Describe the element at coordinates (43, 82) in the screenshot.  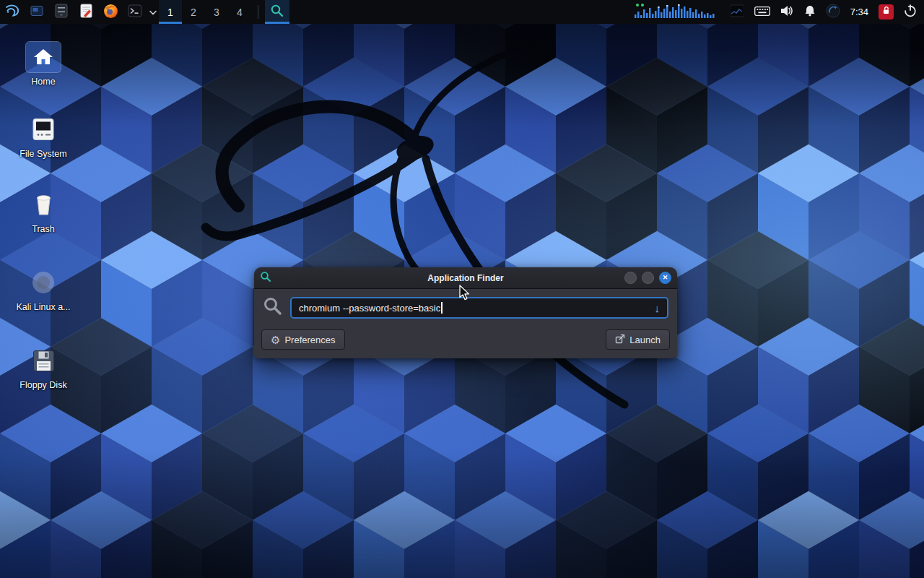
I see `desktop-icon-label: Home` at that location.